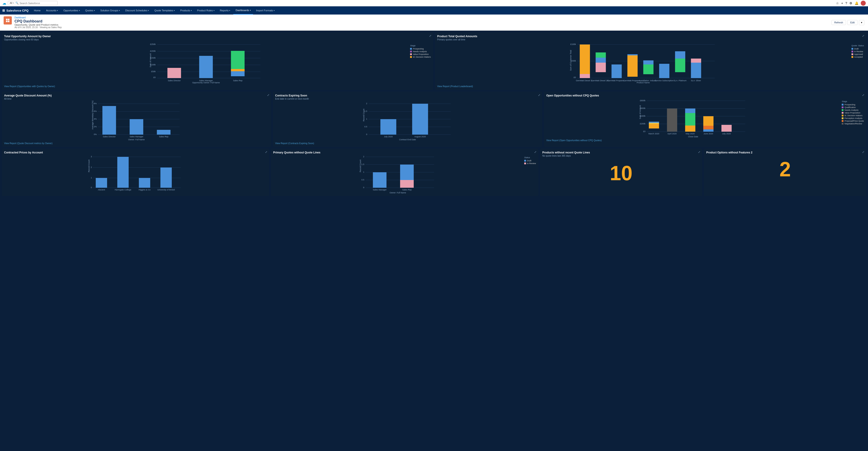 The width and height of the screenshot is (868, 451). Describe the element at coordinates (38, 3) in the screenshot. I see `search-input` at that location.